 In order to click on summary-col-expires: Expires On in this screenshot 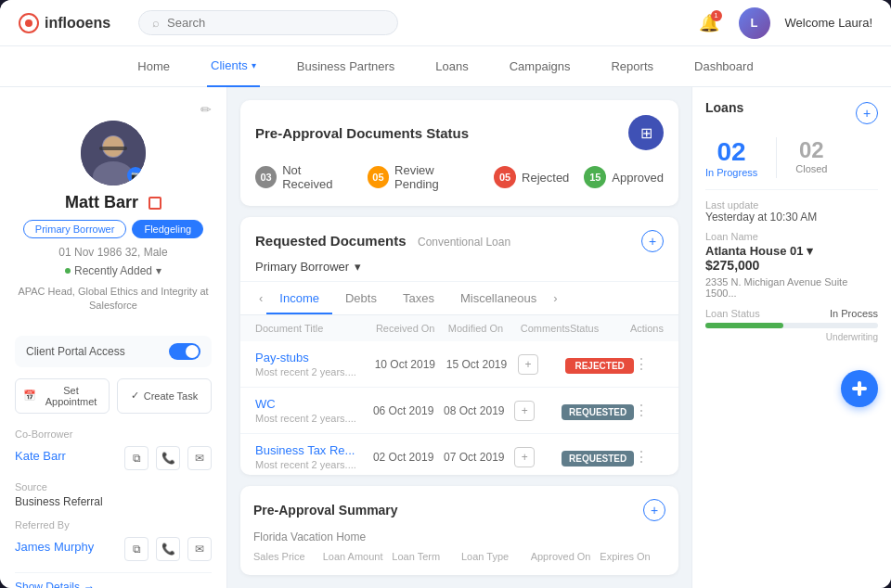, I will do `click(633, 556)`.